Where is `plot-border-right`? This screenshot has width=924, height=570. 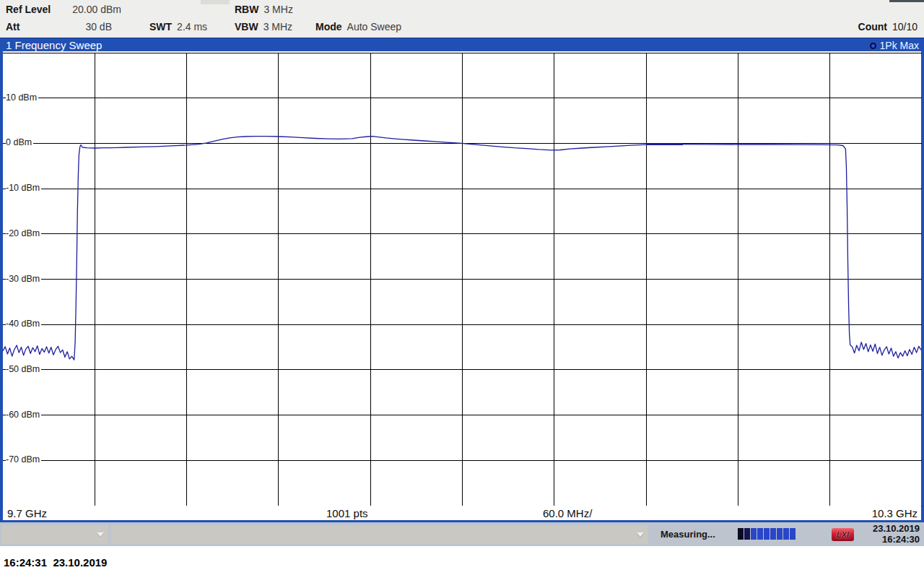
plot-border-right is located at coordinates (923, 287).